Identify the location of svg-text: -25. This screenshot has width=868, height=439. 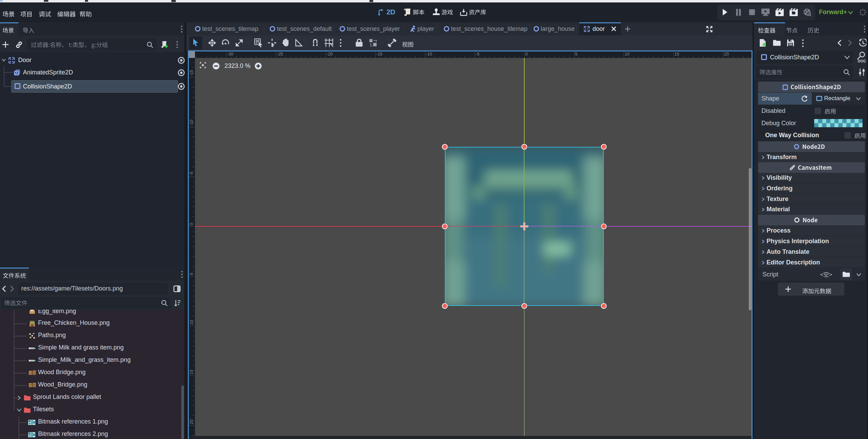
(280, 54).